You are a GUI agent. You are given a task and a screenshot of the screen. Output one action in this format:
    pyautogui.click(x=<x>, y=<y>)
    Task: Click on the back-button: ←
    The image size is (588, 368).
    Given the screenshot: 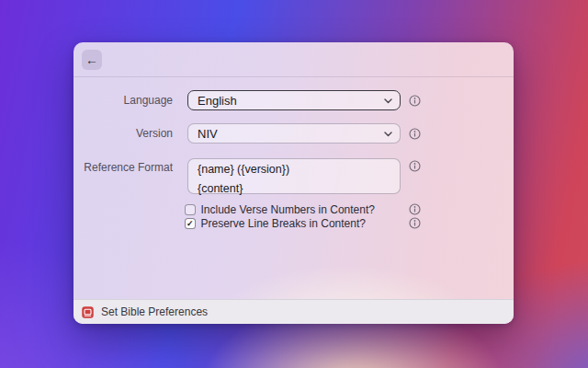 What is the action you would take?
    pyautogui.click(x=92, y=60)
    